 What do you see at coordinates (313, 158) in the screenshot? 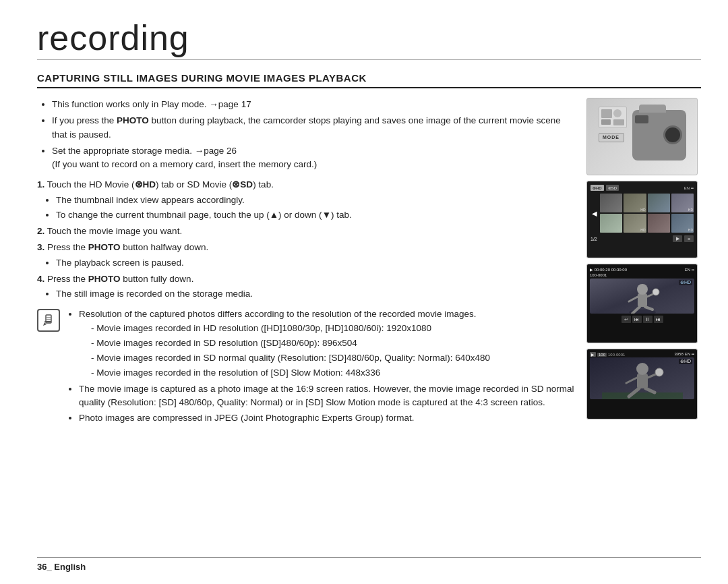
I see `list-item: Set the appropriate storage media. →page…` at bounding box center [313, 158].